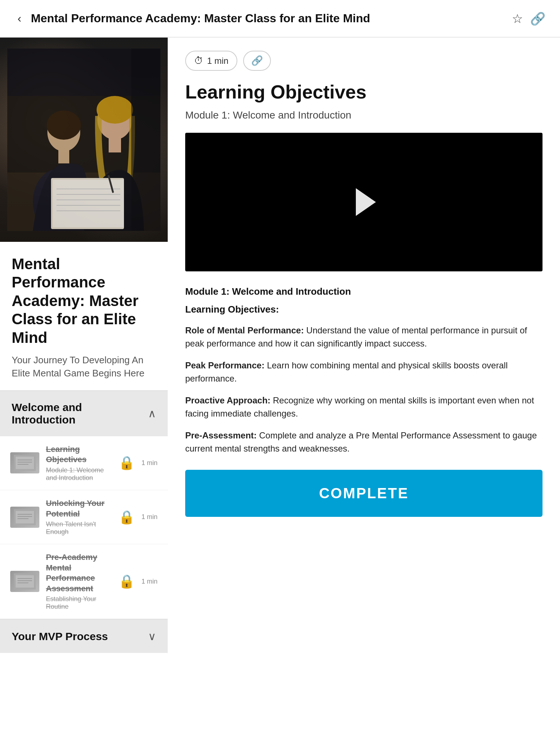 This screenshot has width=560, height=747. I want to click on module2-header: Your MVP Process ∨, so click(84, 636).